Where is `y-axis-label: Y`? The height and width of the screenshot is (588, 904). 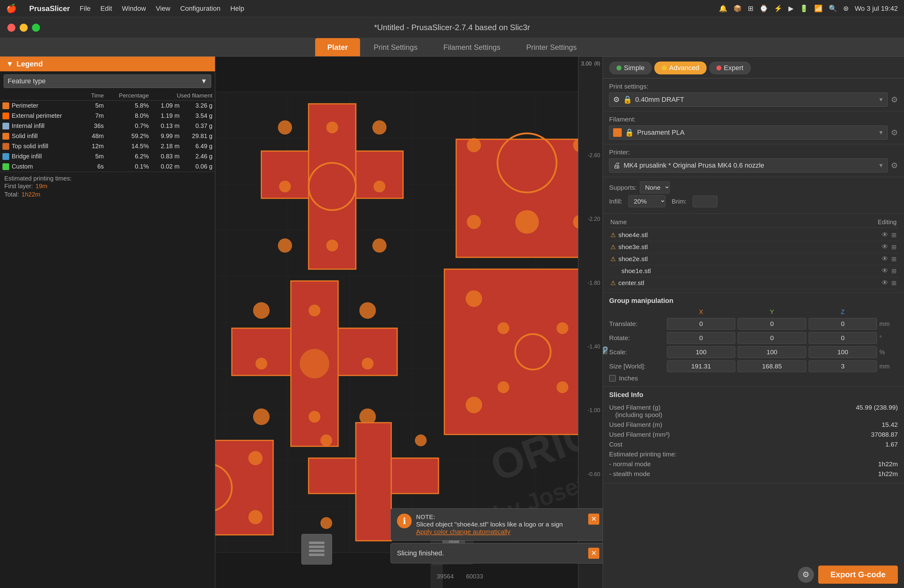 y-axis-label: Y is located at coordinates (772, 312).